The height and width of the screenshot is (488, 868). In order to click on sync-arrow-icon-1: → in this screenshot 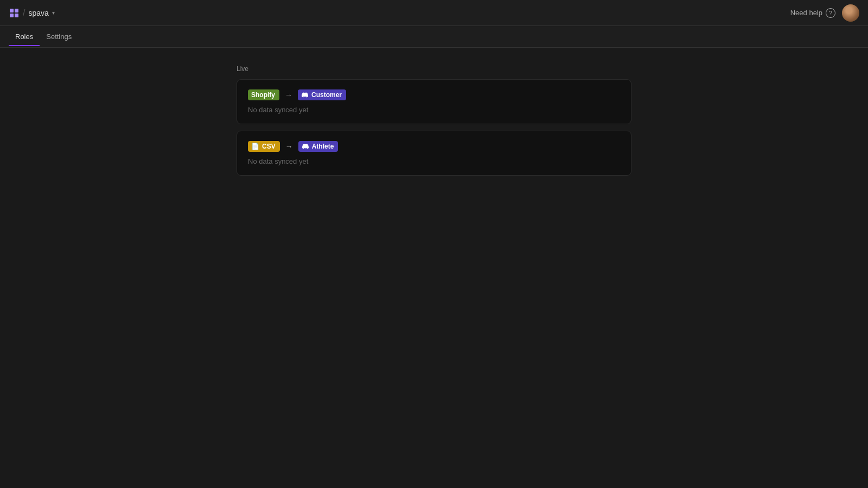, I will do `click(289, 95)`.